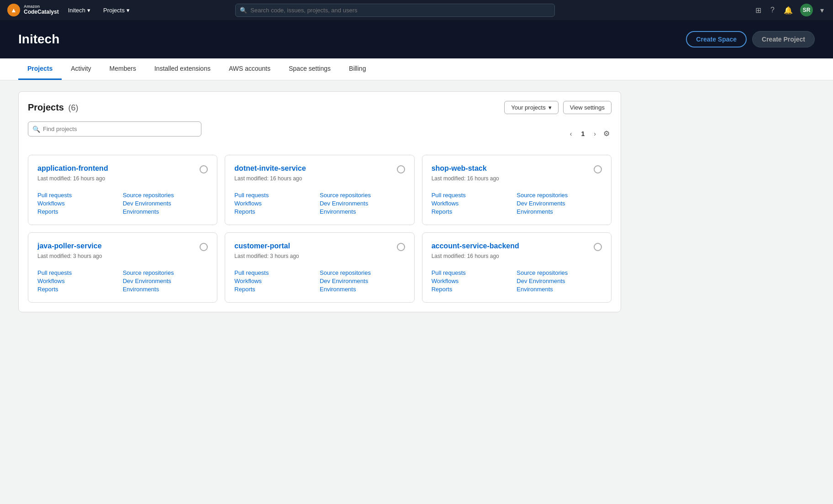 This screenshot has width=833, height=504. I want to click on projects-count: (6), so click(74, 108).